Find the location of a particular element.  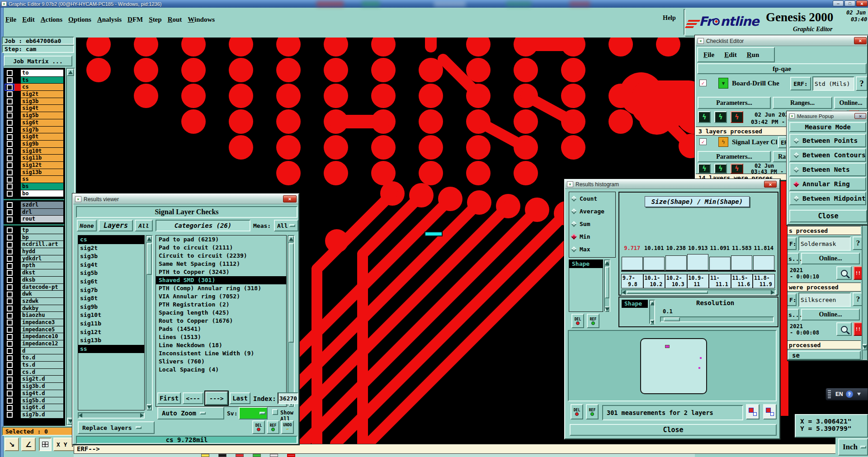

layer-name: sig8t is located at coordinates (42, 137).